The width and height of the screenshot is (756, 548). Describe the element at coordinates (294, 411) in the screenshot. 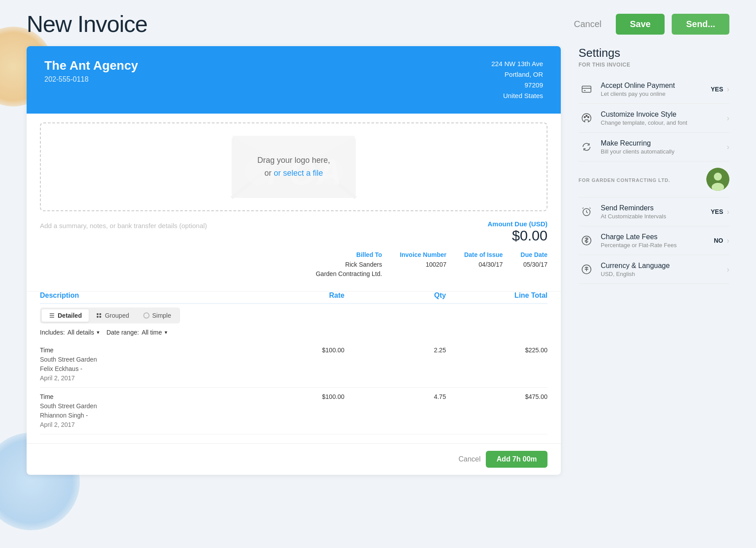

I see `line-item-row: Time South Street Garden Rhiannon Singh …` at that location.